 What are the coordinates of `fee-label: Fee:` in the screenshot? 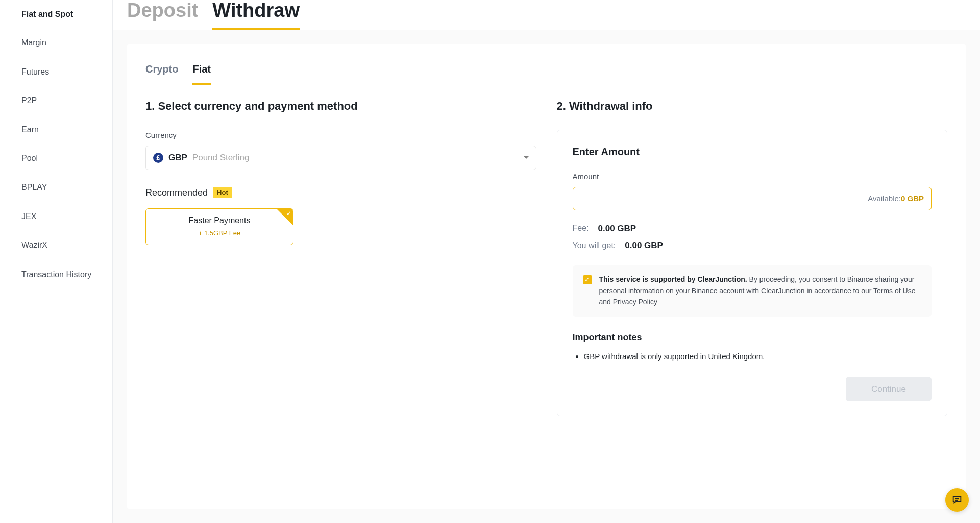 It's located at (581, 228).